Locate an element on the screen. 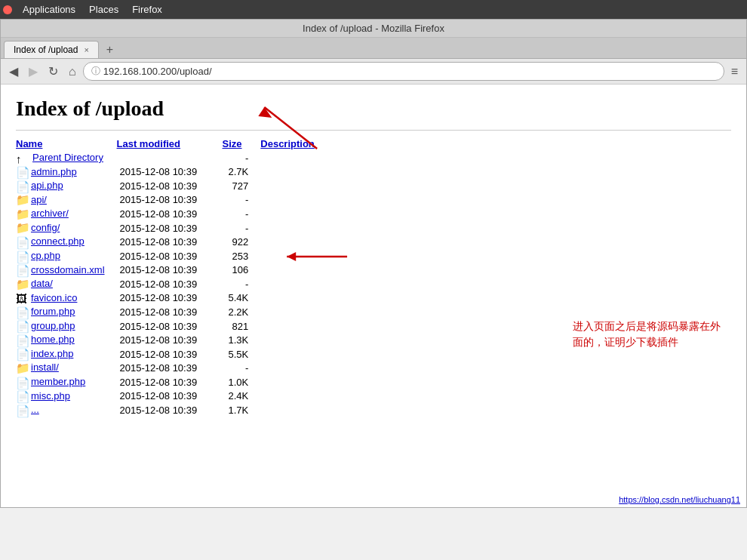 The image size is (747, 560). file-link: data/ is located at coordinates (42, 284).